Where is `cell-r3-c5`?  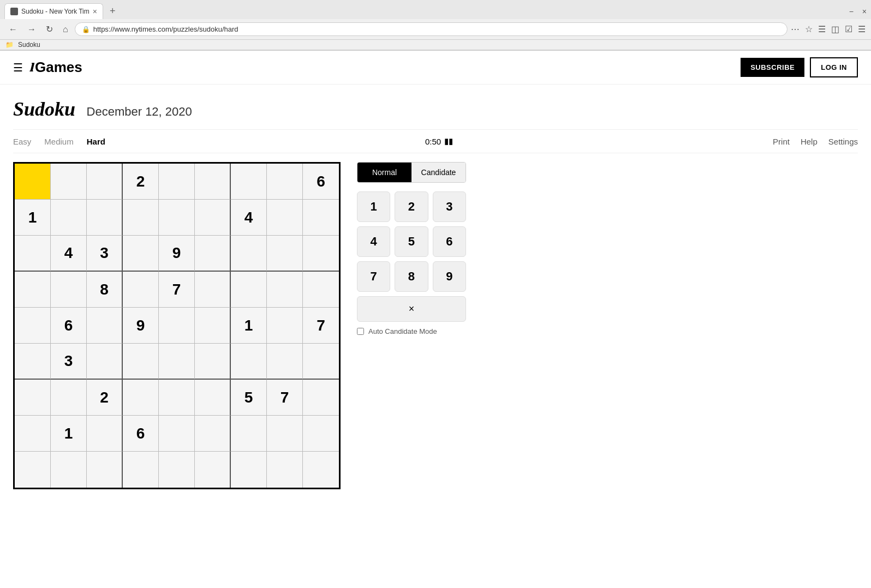
cell-r3-c5 is located at coordinates (213, 290).